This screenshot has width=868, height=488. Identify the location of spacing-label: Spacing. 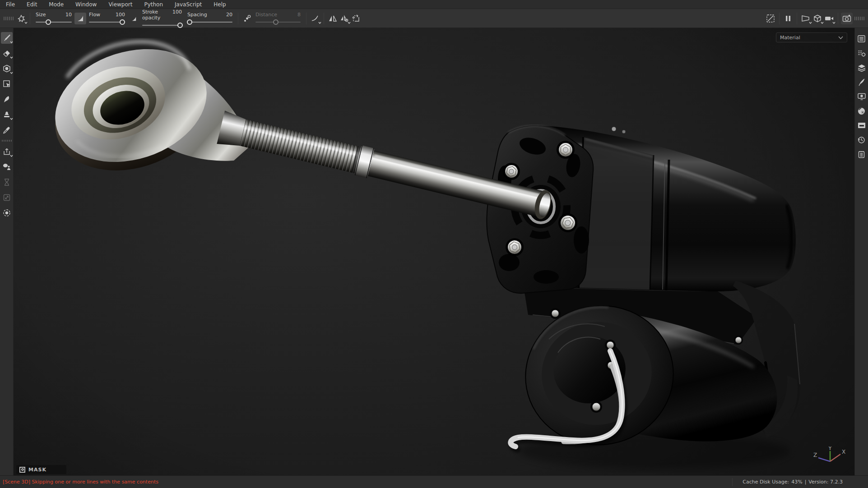
(197, 14).